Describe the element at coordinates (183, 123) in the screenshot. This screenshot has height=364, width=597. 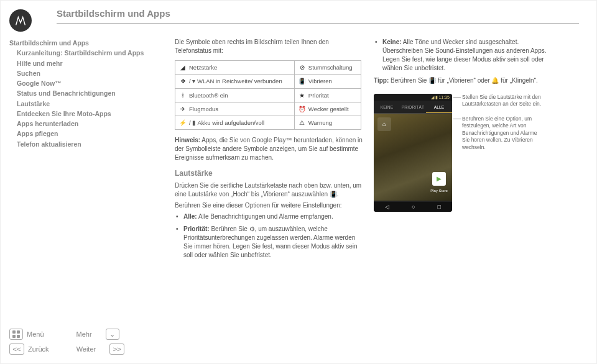
I see `battery-icon: ⚡` at that location.